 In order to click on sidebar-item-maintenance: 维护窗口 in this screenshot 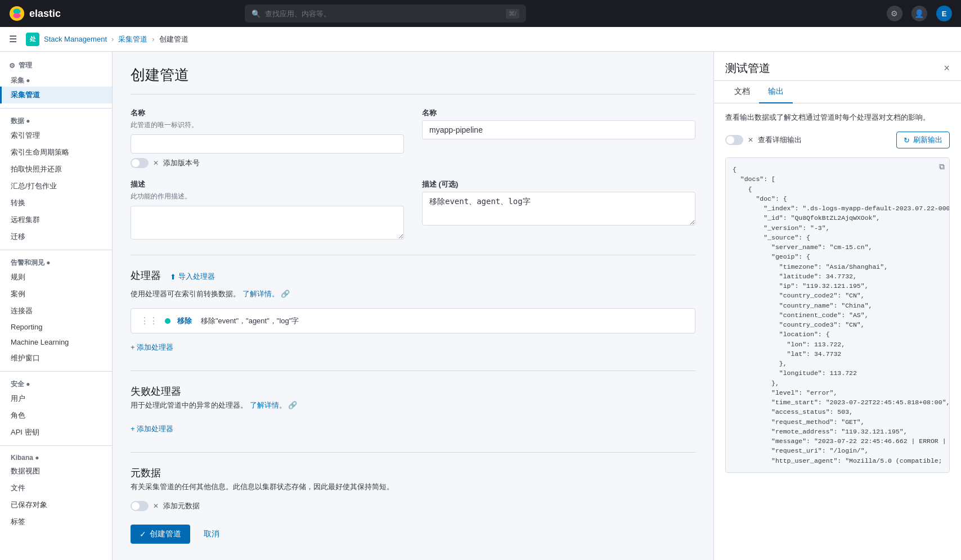, I will do `click(56, 358)`.